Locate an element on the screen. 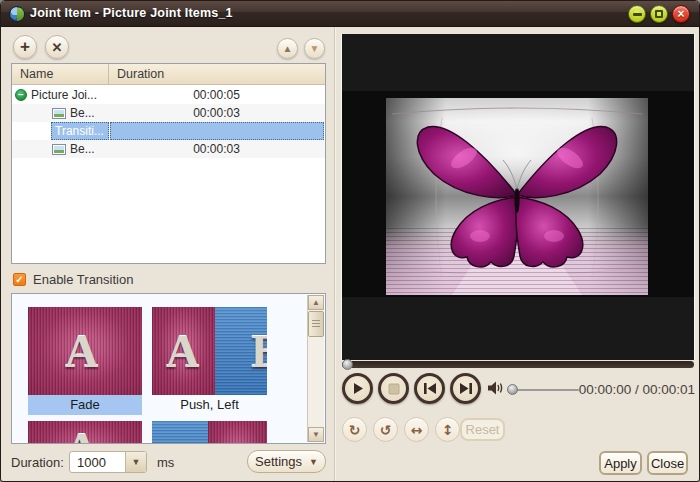 The width and height of the screenshot is (700, 482). transition-item: A is located at coordinates (85, 432).